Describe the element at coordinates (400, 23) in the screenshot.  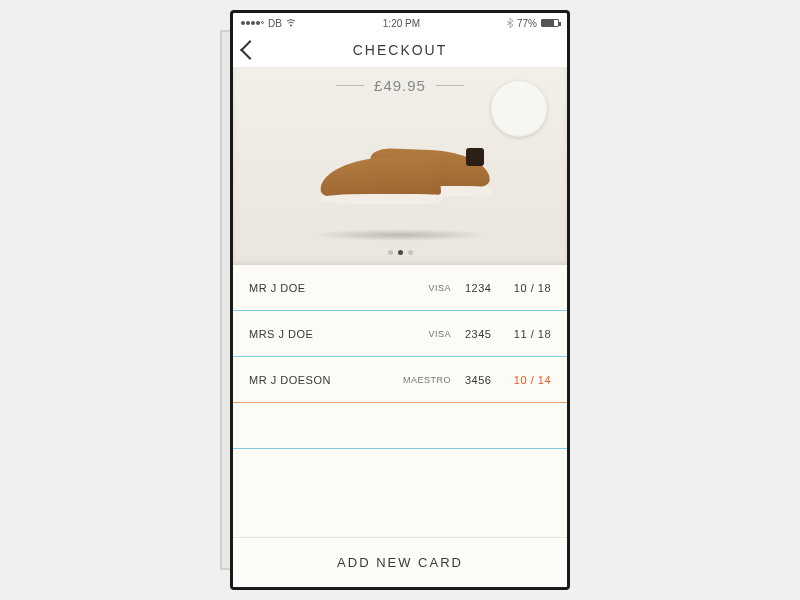
I see `status-bar: DB 1:20 PM 77%` at that location.